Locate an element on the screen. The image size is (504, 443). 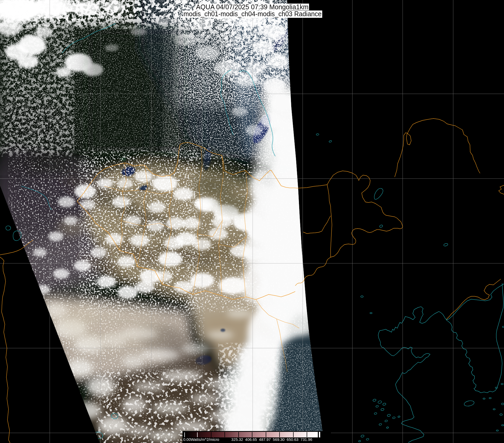
svg-text: 731.96 is located at coordinates (306, 440).